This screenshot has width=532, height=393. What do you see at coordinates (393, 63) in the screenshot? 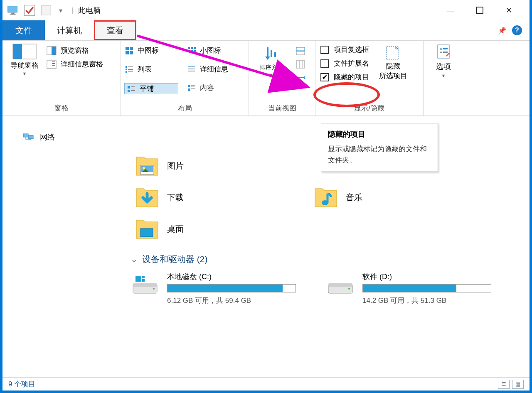
I see `hide-selected-button: 隐藏 所选项目` at bounding box center [393, 63].